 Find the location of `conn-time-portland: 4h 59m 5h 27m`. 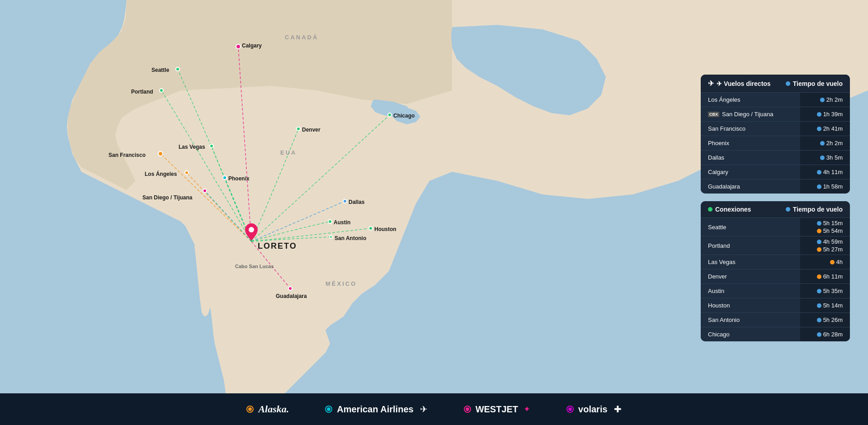

conn-time-portland: 4h 59m 5h 27m is located at coordinates (825, 246).